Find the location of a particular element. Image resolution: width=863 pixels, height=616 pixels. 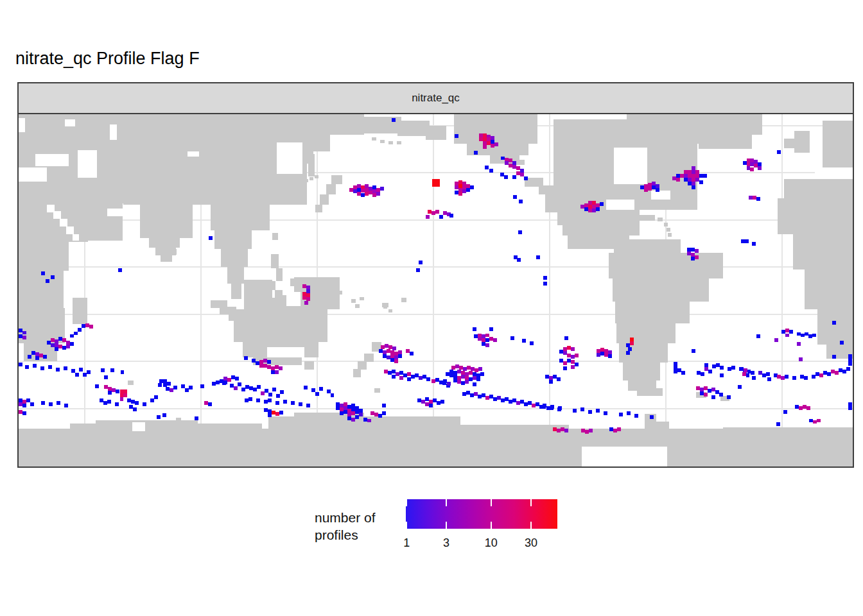

colorbar-gradient is located at coordinates (482, 514).